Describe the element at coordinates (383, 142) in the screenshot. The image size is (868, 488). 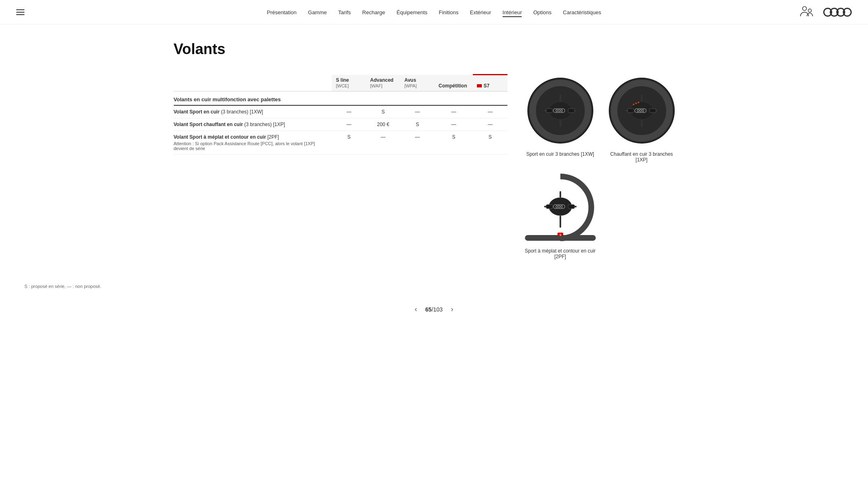
I see `val-2pf-advanced: —` at that location.